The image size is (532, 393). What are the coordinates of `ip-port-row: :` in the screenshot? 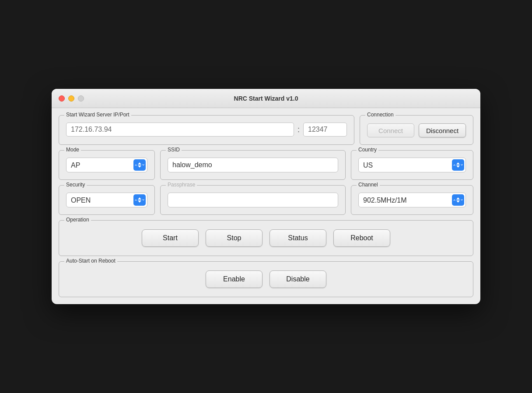 It's located at (206, 130).